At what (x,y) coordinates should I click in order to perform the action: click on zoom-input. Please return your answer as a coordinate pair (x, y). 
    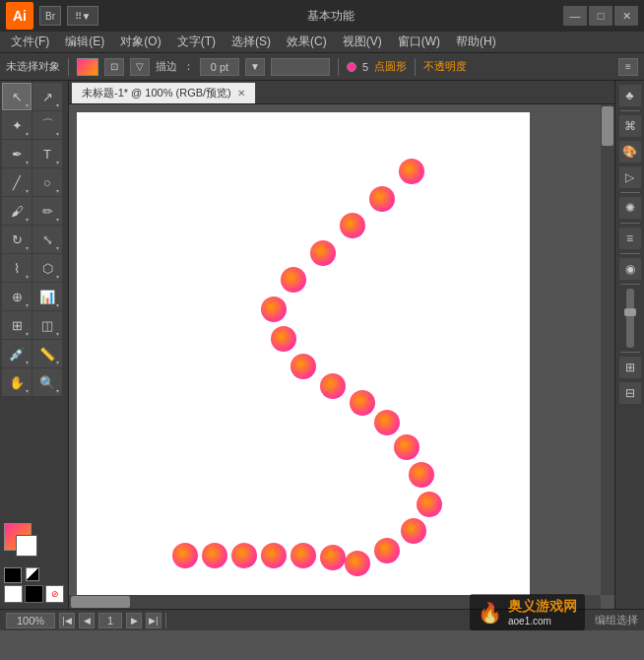
    Looking at the image, I should click on (31, 621).